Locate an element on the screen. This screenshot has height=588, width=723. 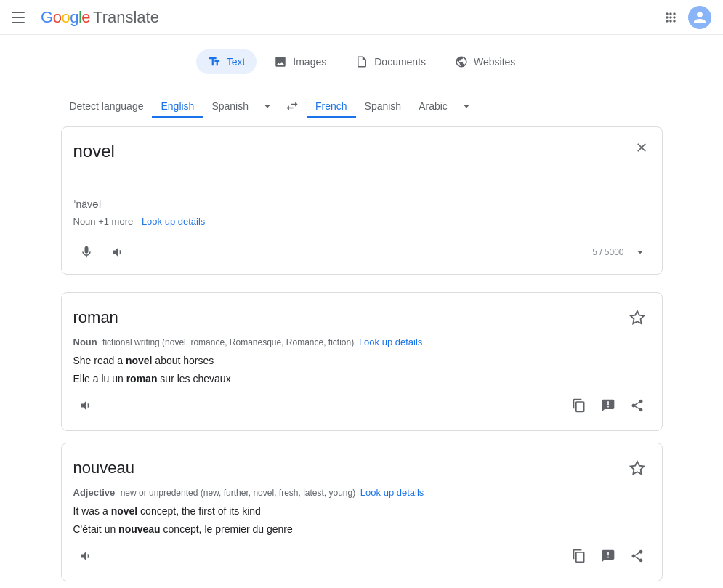
result-actions-nouveau is located at coordinates (608, 556).